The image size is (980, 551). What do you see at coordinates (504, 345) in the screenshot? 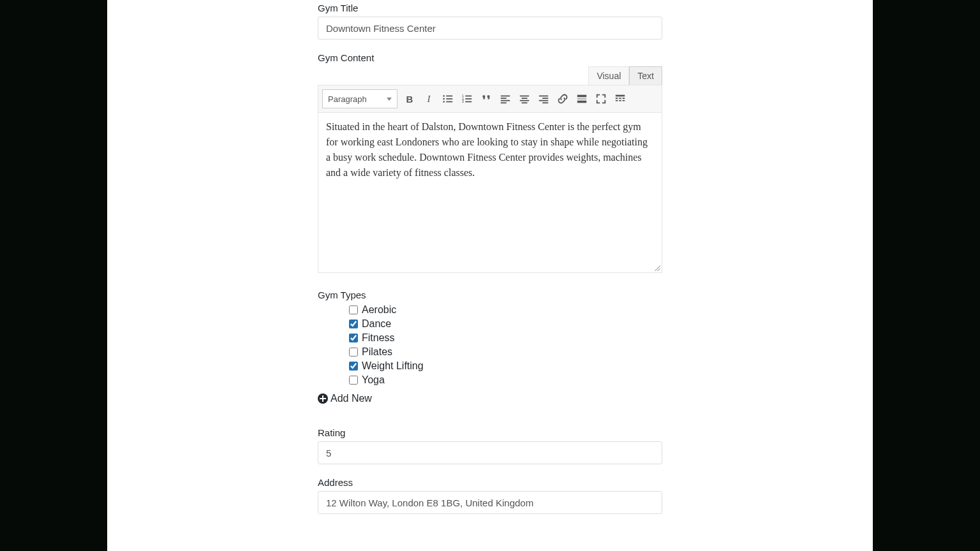
I see `gym-types-list: AerobicDanceFitnessPilatesWeight Lifting…` at bounding box center [504, 345].